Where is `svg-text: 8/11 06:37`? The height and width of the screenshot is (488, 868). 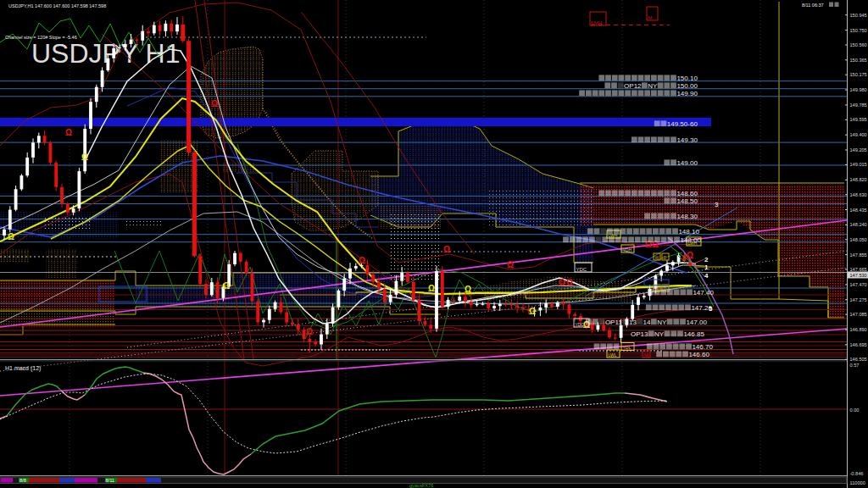 svg-text: 8/11 06:37 is located at coordinates (813, 5).